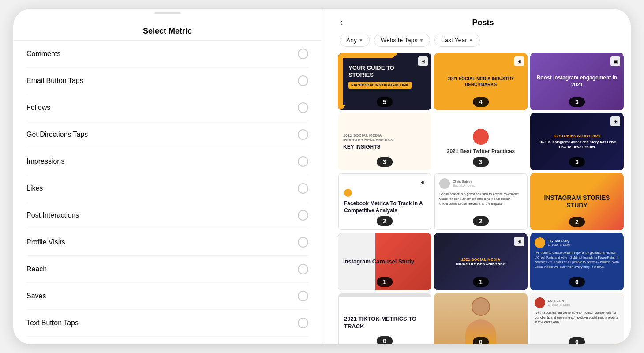 The width and height of the screenshot is (644, 353). Describe the element at coordinates (481, 307) in the screenshot. I see `face` at that location.